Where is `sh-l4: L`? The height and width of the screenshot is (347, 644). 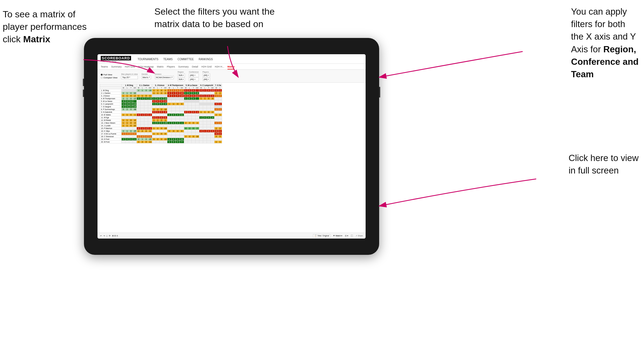 sh-l4: L is located at coordinates (173, 88).